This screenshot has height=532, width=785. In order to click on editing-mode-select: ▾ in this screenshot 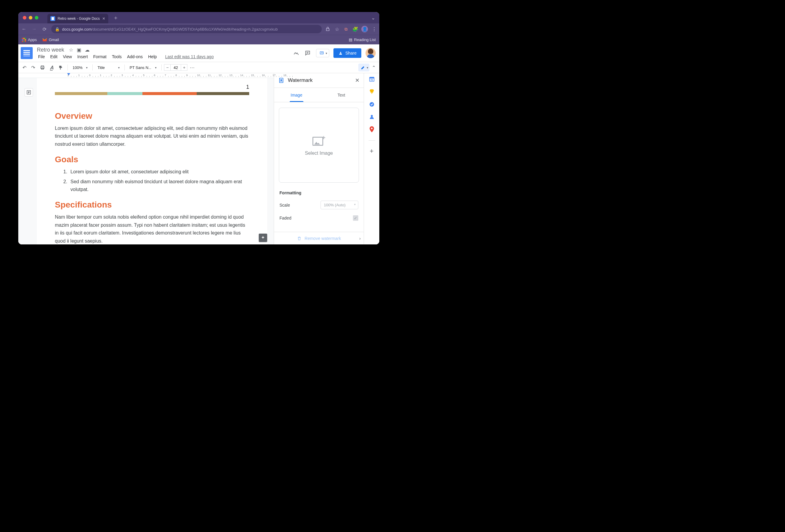, I will do `click(364, 68)`.